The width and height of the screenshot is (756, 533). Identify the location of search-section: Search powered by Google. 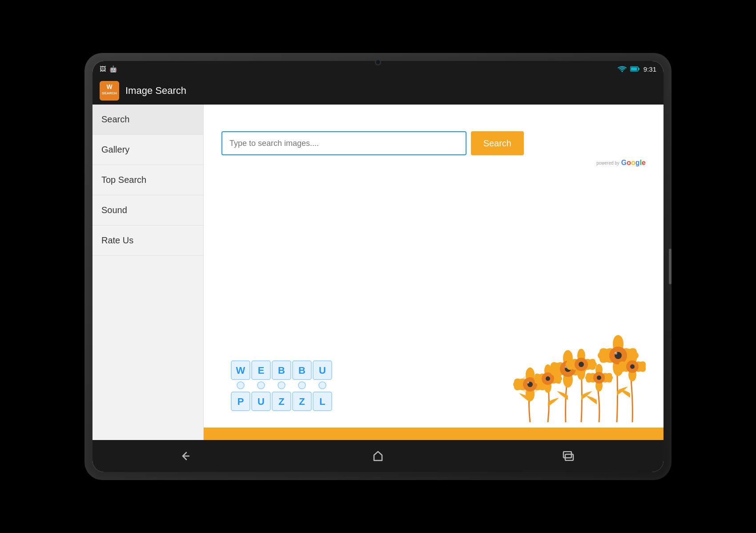
(434, 140).